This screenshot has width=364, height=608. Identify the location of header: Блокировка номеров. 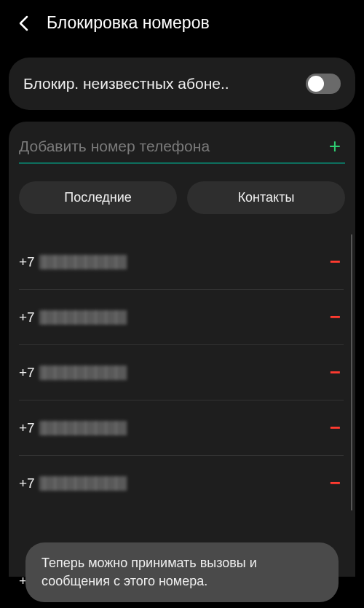
(182, 23).